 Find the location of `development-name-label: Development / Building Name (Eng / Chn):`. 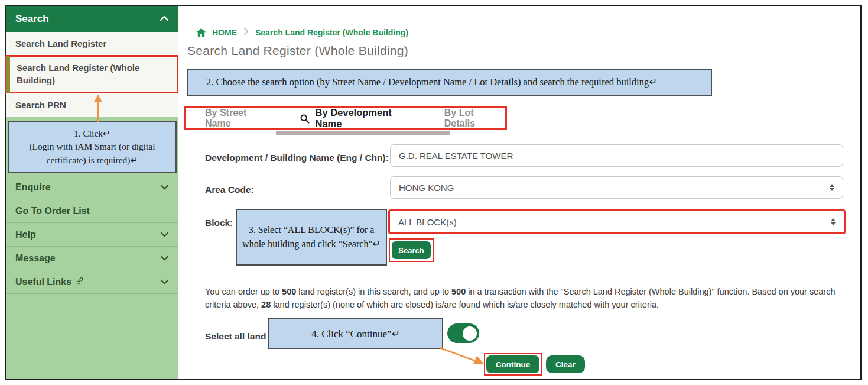

development-name-label: Development / Building Name (Eng / Chn): is located at coordinates (297, 158).